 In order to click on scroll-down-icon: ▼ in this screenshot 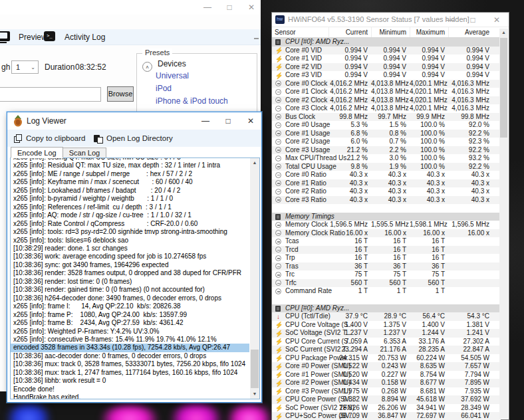, I will do `click(255, 394)`.